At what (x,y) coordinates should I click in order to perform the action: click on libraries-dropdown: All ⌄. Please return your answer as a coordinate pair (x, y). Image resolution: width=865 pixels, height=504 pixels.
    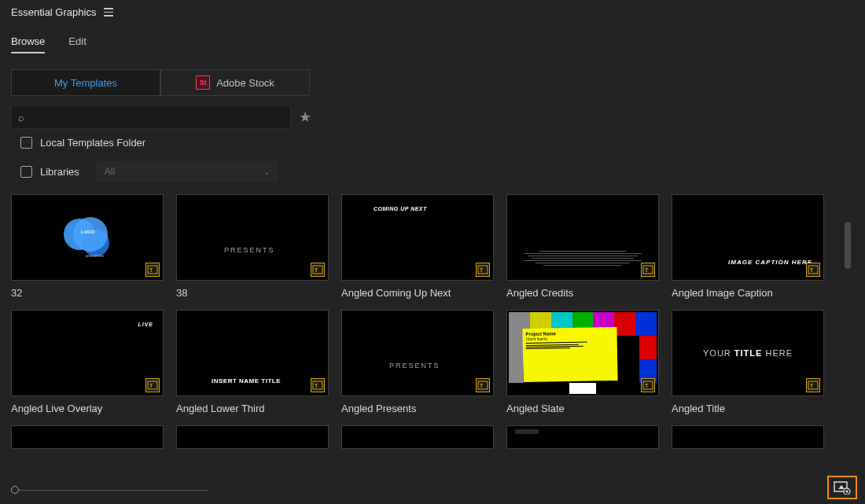
    Looking at the image, I should click on (187, 171).